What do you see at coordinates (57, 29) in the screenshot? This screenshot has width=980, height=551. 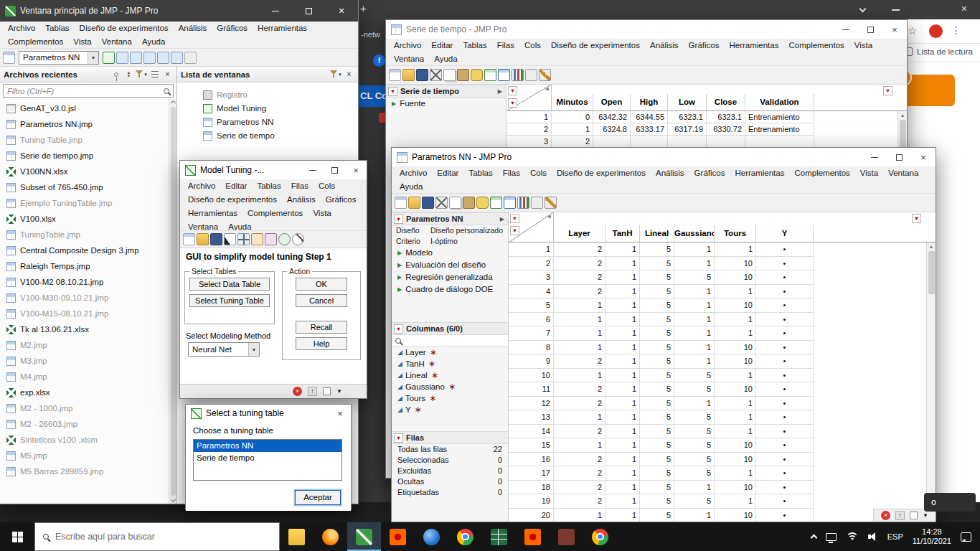 I see `menu-item: Tablas` at bounding box center [57, 29].